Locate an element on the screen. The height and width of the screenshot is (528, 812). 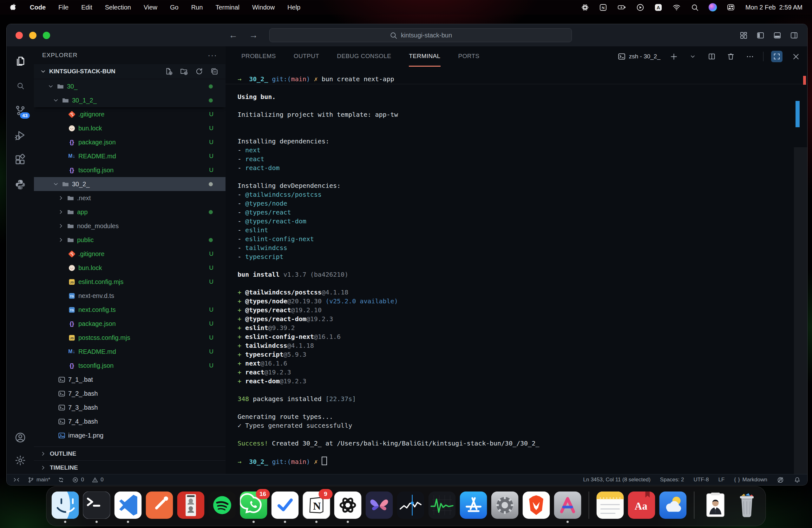
siri-icon is located at coordinates (713, 7).